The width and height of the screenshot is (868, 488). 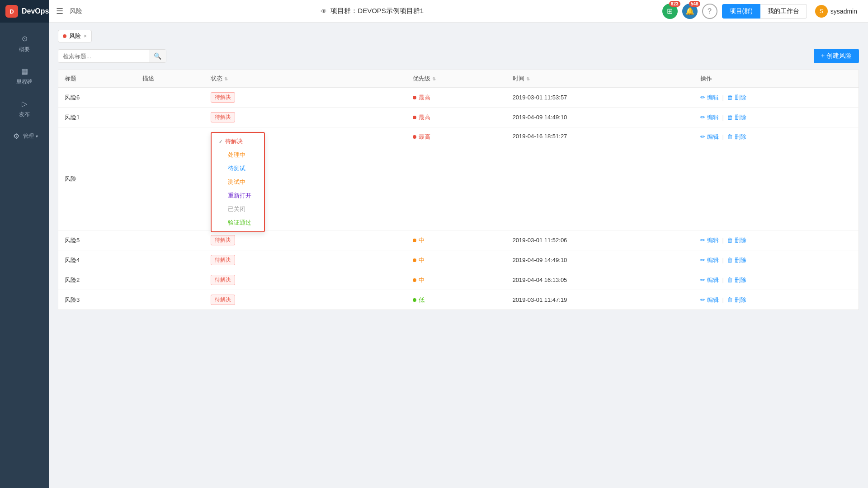 What do you see at coordinates (836, 56) in the screenshot?
I see `create-risk-button: + 创建风险` at bounding box center [836, 56].